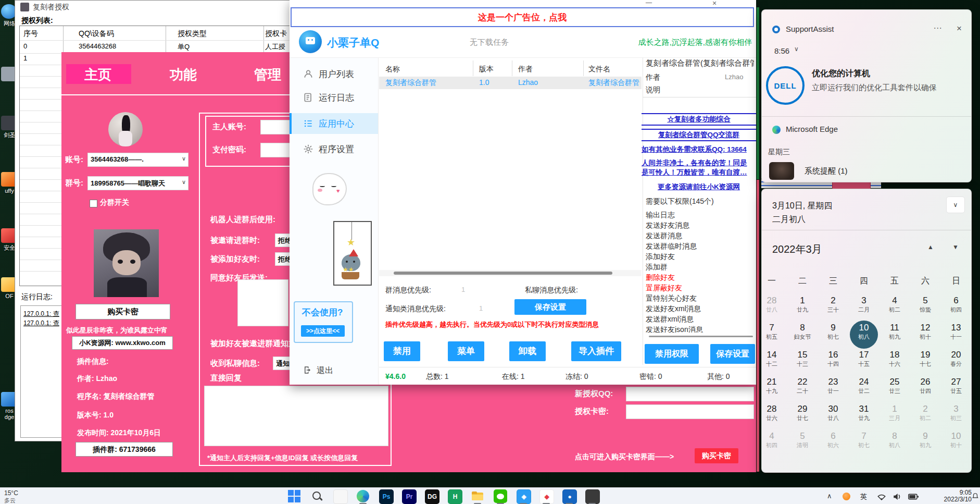  Describe the element at coordinates (772, 309) in the screenshot. I see `calendar-cell-28: 28廿八` at that location.